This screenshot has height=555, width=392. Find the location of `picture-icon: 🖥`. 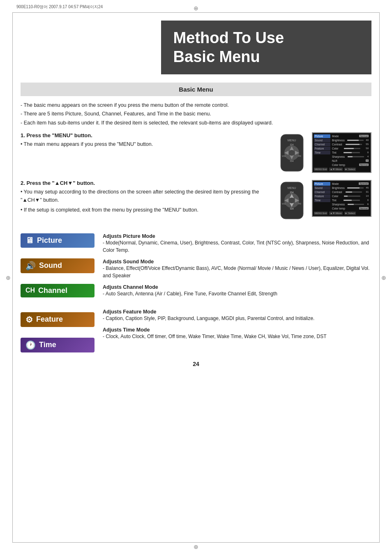

picture-icon: 🖥 is located at coordinates (30, 241).